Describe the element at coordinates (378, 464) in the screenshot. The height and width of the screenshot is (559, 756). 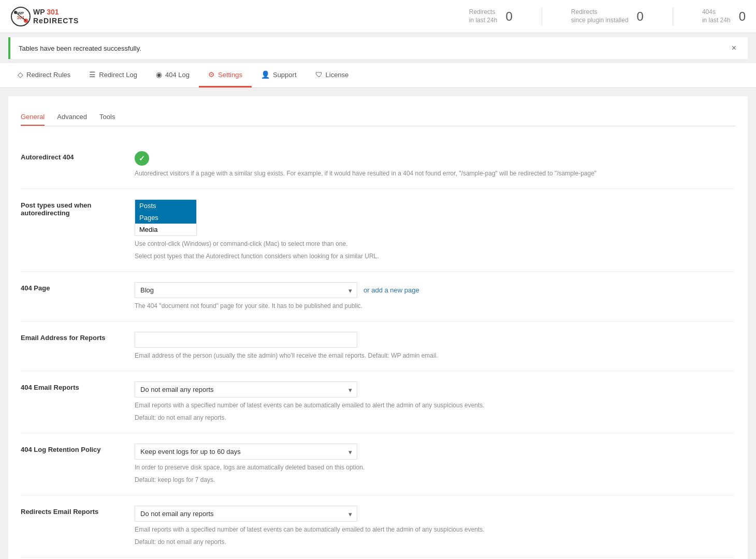
I see `log-retention-404-row: 404 Log Retention Policy Keep event logs…` at that location.